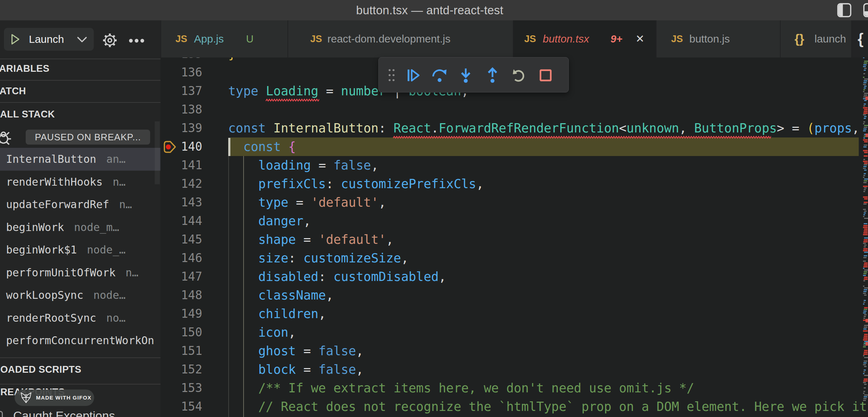 Image resolution: width=868 pixels, height=417 pixels. What do you see at coordinates (181, 332) in the screenshot?
I see `line-number: 150` at bounding box center [181, 332].